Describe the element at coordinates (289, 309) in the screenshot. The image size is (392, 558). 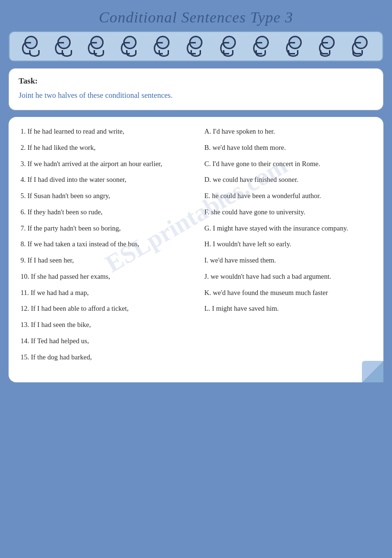
I see `right-sentence-item: L. I might have saved him.` at that location.